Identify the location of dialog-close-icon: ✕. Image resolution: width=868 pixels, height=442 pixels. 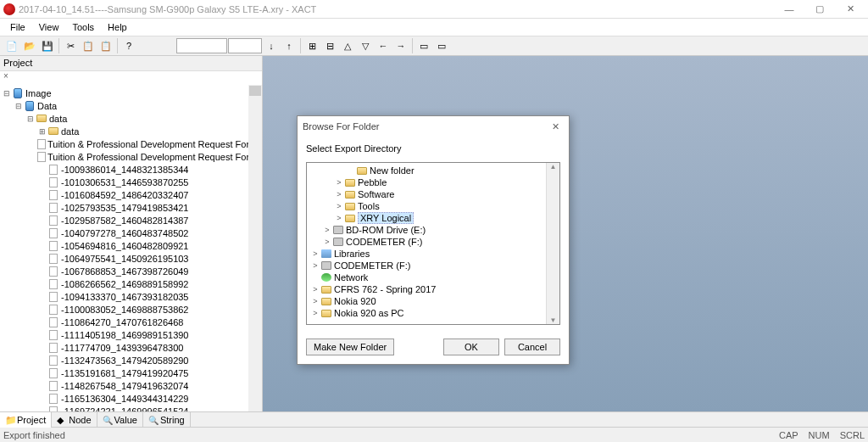
(555, 127).